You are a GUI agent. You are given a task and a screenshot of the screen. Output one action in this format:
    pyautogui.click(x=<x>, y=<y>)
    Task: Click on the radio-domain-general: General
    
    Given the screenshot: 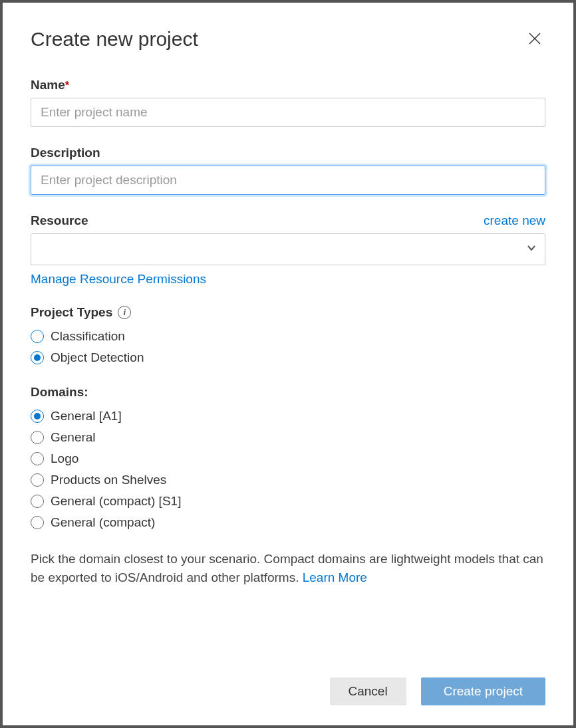 What is the action you would take?
    pyautogui.click(x=288, y=437)
    